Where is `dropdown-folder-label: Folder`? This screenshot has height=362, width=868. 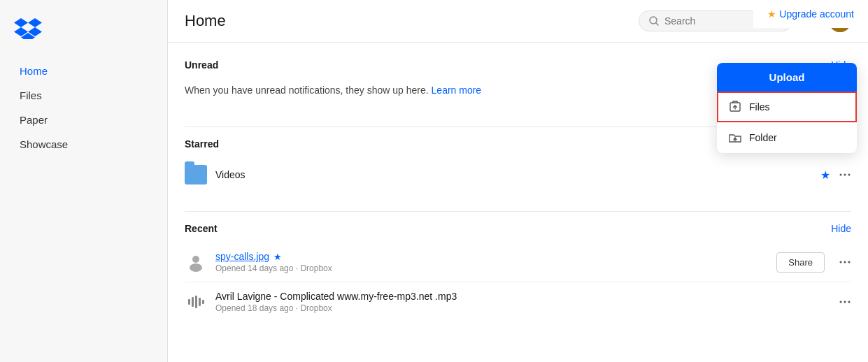 dropdown-folder-label: Folder is located at coordinates (763, 138).